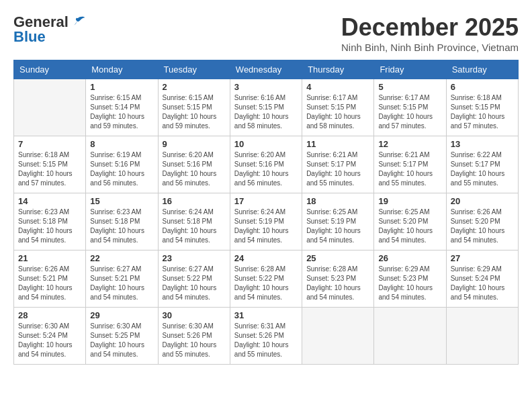 Image resolution: width=532 pixels, height=411 pixels. I want to click on day-number: 6, so click(482, 87).